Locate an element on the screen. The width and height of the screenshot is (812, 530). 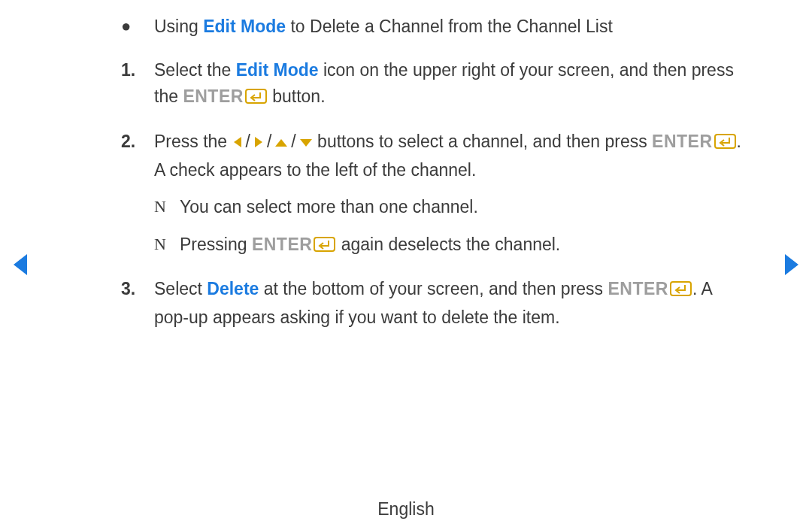
text: buttons to select a channel, and then pr… is located at coordinates (483, 141).